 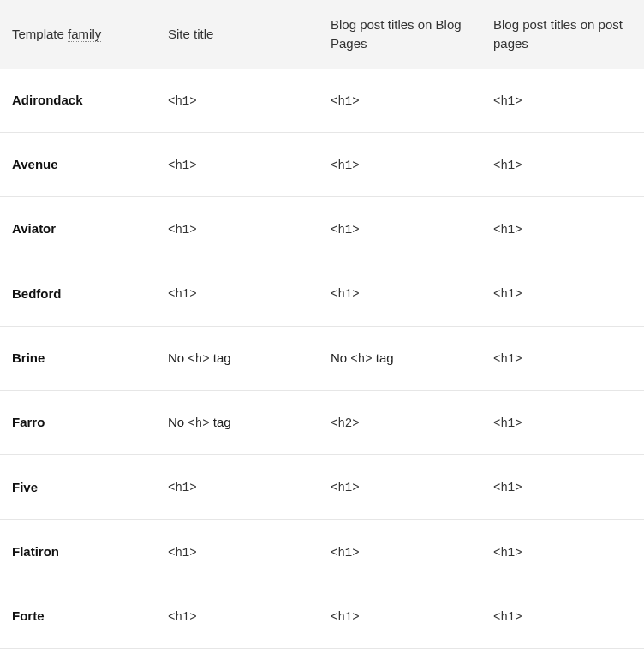 I want to click on cell-tag-value: <h2>, so click(x=400, y=422).